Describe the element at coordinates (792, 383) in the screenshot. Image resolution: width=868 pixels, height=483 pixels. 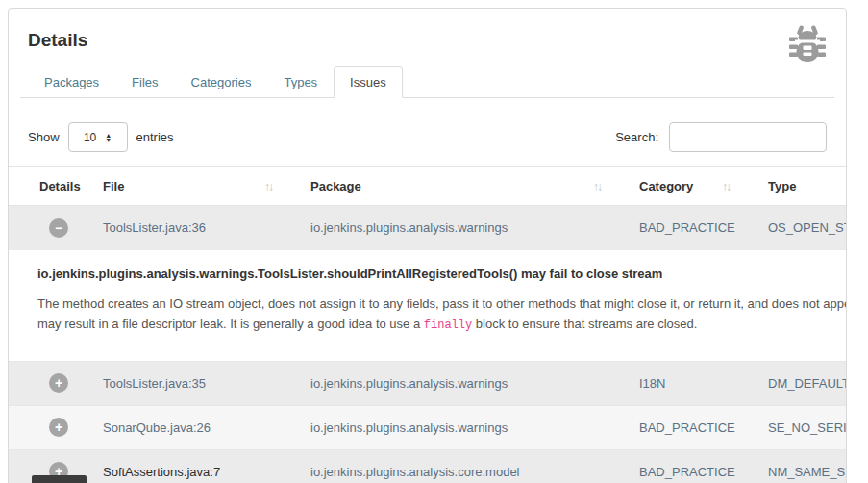
I see `type-cell: DM_DEFAULT_ENCODING` at that location.